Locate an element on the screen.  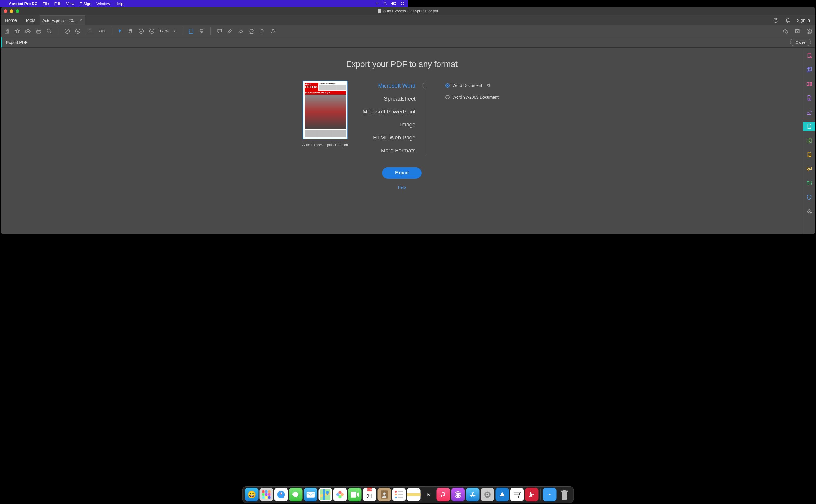
format-more: More Formats is located at coordinates (394, 151).